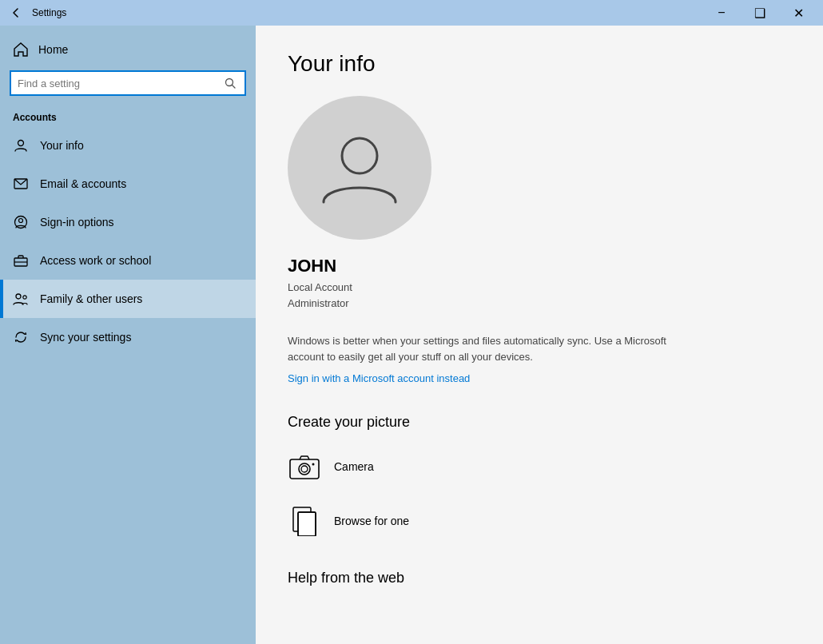 The height and width of the screenshot is (644, 823). Describe the element at coordinates (21, 145) in the screenshot. I see `your-info-icon` at that location.